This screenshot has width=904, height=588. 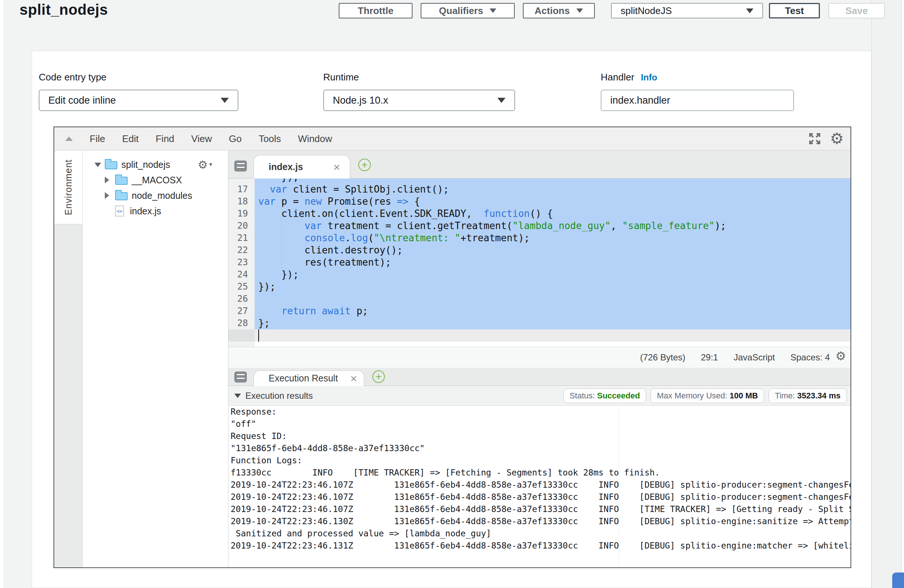 I want to click on log-line: 2019-10-24T22:23:46.131Z 131e865f-6eb4-4…, so click(x=539, y=546).